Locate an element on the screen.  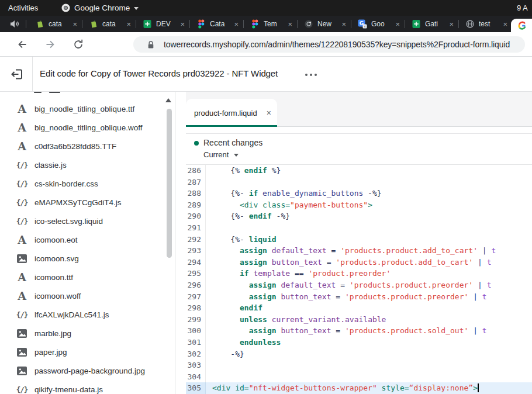
browser-tab: Cata× is located at coordinates (216, 24).